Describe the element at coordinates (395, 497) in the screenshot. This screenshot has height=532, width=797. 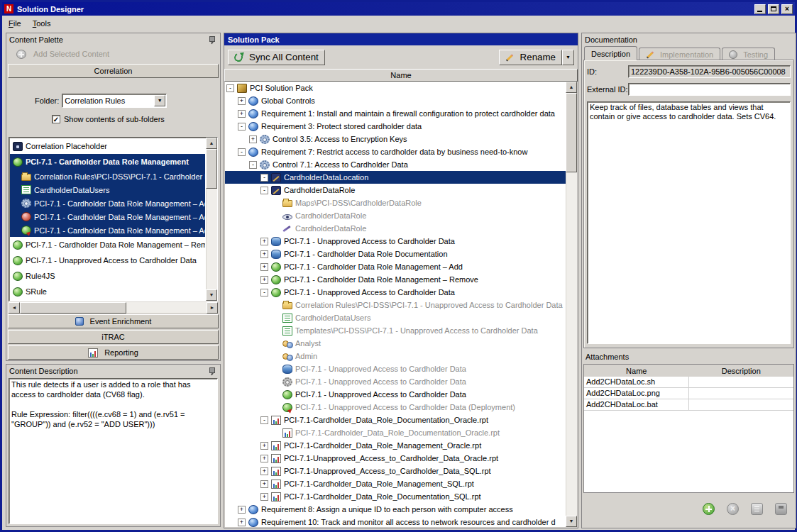
I see `tree-item: +PCI-7.1-Cardholder_Data_Role_Documentat…` at that location.